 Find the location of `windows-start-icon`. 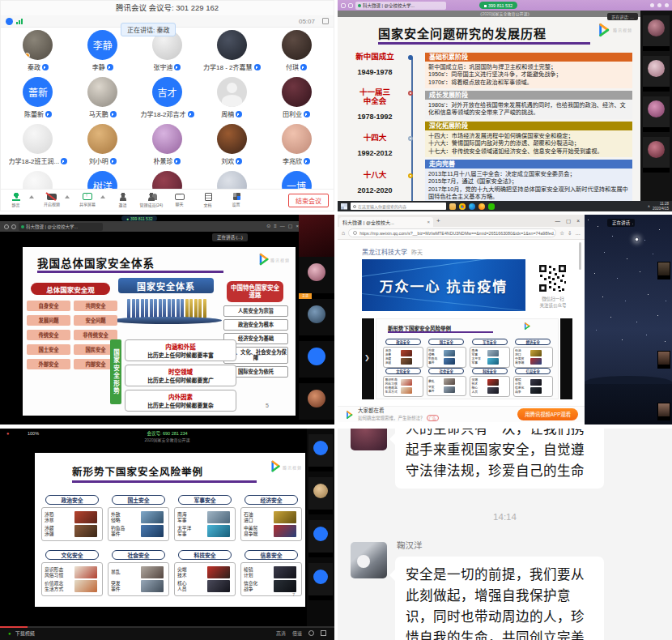

windows-start-icon is located at coordinates (344, 207).